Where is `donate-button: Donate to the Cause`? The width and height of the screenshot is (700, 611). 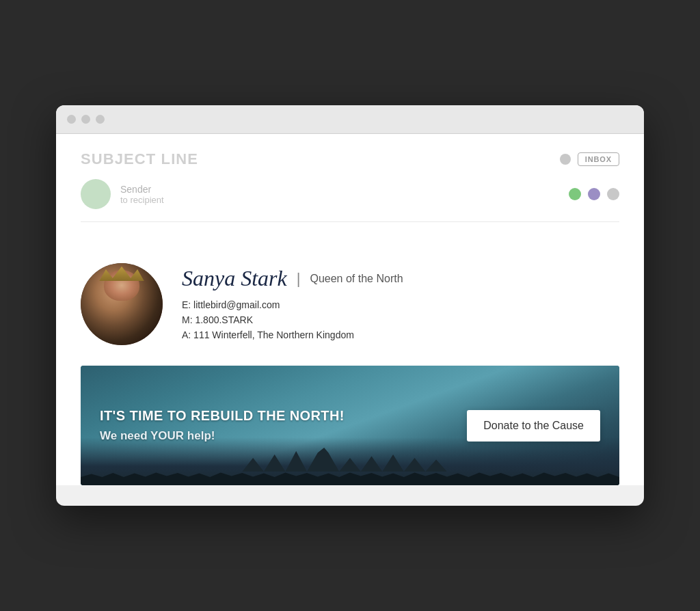 donate-button: Donate to the Cause is located at coordinates (533, 426).